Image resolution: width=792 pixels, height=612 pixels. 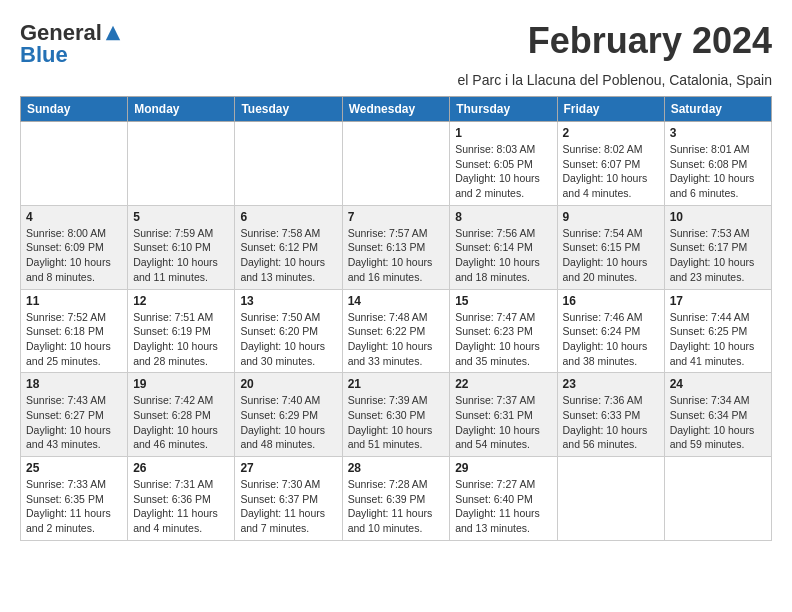 What do you see at coordinates (181, 217) in the screenshot?
I see `day-number: 5` at bounding box center [181, 217].